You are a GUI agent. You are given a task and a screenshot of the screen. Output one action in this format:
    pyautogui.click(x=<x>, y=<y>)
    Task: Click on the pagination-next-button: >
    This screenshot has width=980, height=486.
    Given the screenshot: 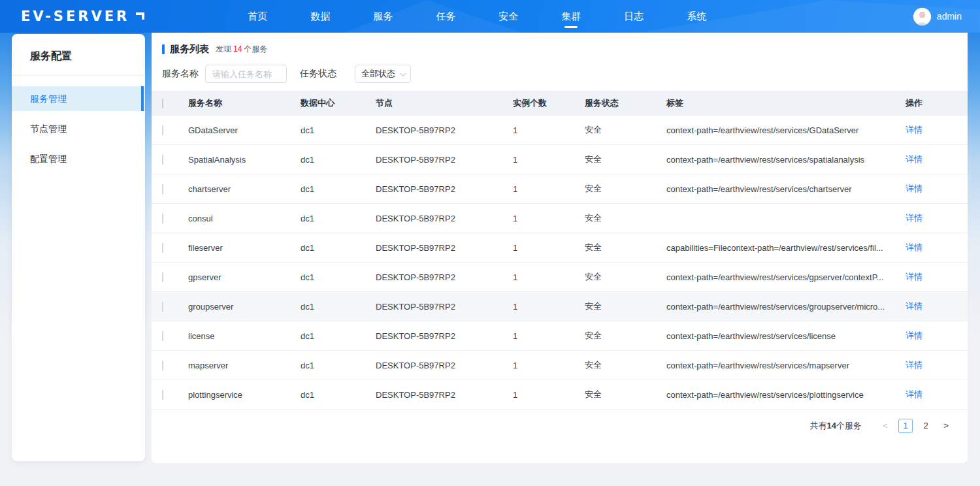 What is the action you would take?
    pyautogui.click(x=946, y=426)
    